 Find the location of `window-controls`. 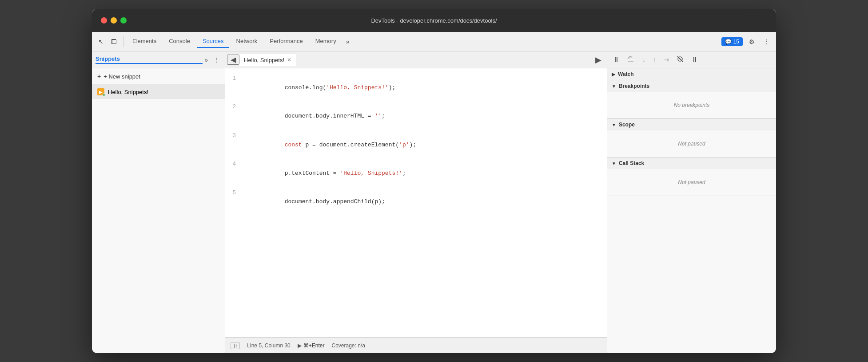

window-controls is located at coordinates (114, 20).